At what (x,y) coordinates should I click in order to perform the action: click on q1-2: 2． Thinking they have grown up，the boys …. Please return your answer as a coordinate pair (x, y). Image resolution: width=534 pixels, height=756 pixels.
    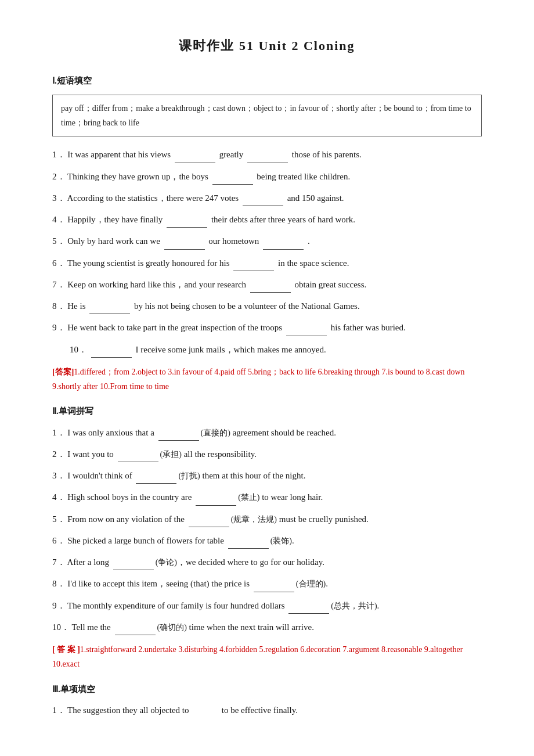
    Looking at the image, I should click on (270, 177).